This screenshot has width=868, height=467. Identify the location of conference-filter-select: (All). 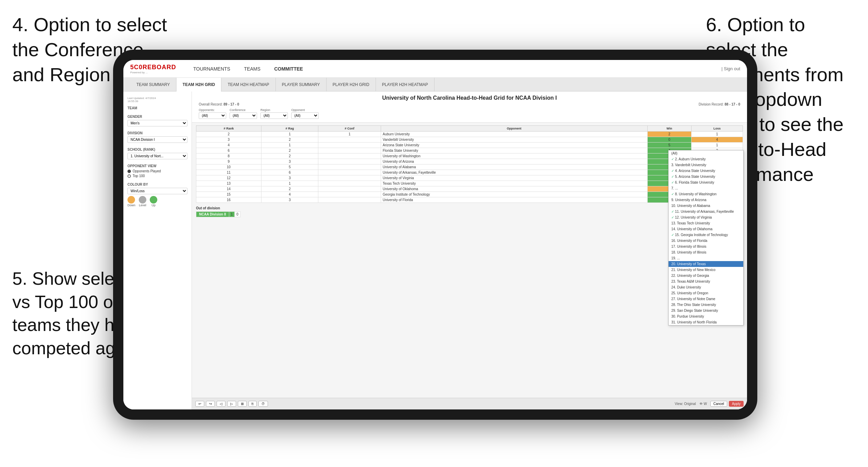
(243, 116).